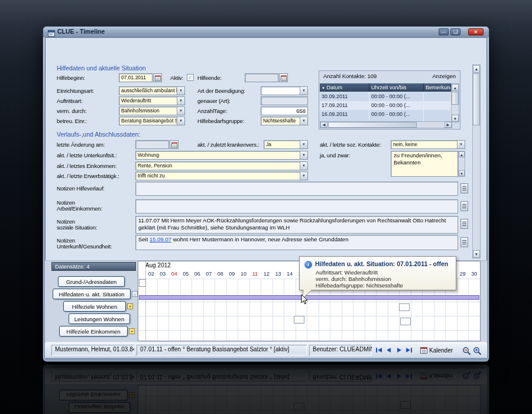  I want to click on date-link: 15.09.07, so click(161, 239).